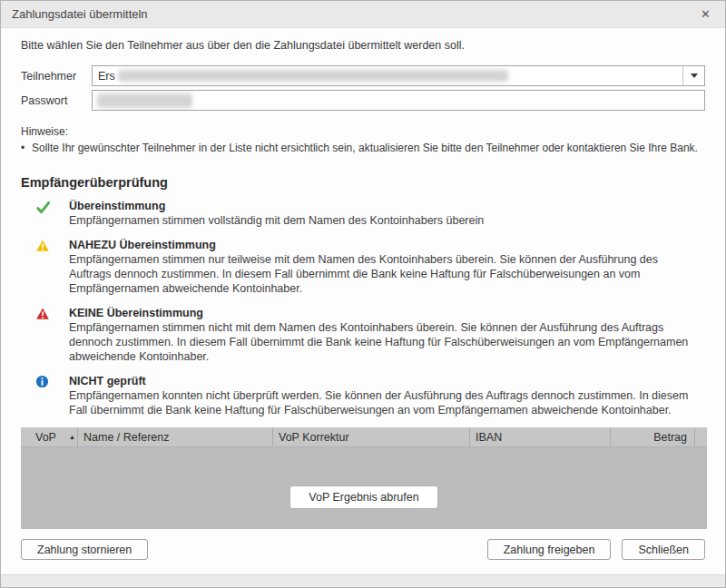 Image resolution: width=726 pixels, height=588 pixels. I want to click on teilnehmer-label: Teilnehmer, so click(56, 76).